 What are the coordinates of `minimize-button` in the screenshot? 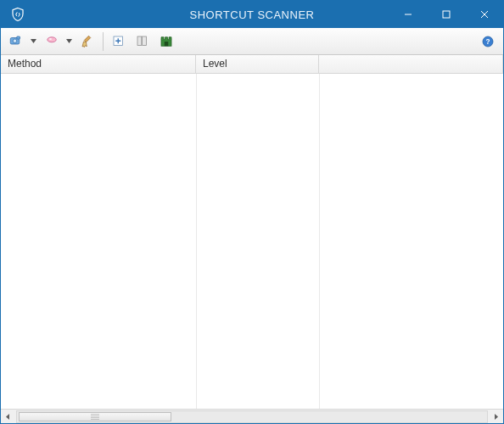 It's located at (407, 14).